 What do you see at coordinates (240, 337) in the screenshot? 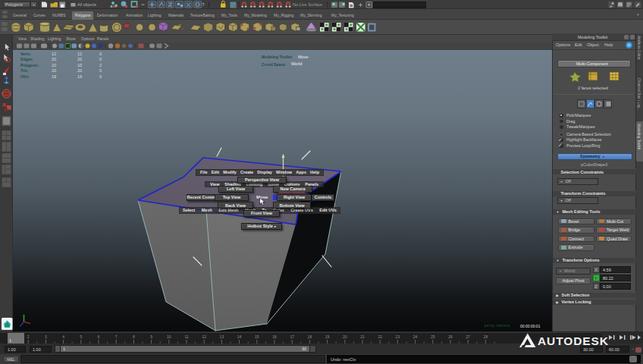
I see `svg-text: 14` at bounding box center [240, 337].